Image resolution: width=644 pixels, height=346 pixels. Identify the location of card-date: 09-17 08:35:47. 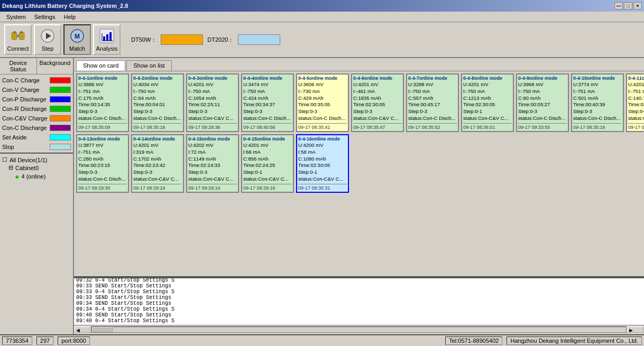
(378, 127).